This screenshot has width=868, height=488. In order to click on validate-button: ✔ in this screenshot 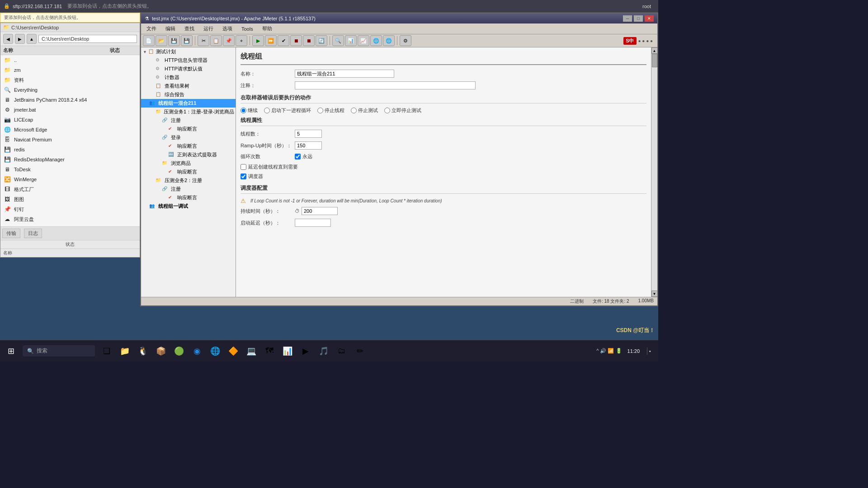, I will do `click(283, 41)`.